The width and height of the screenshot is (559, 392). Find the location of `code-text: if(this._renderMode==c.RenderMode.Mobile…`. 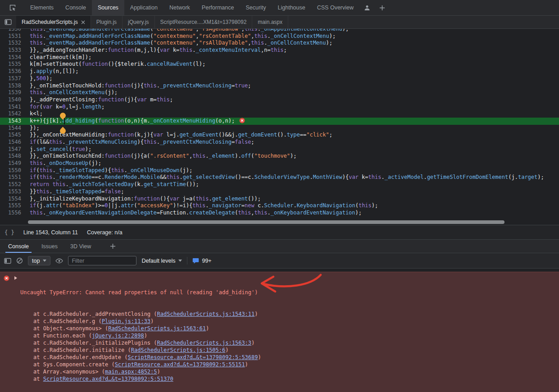

code-text: if(this._renderMode==c.RenderMode.Mobile… is located at coordinates (286, 178).